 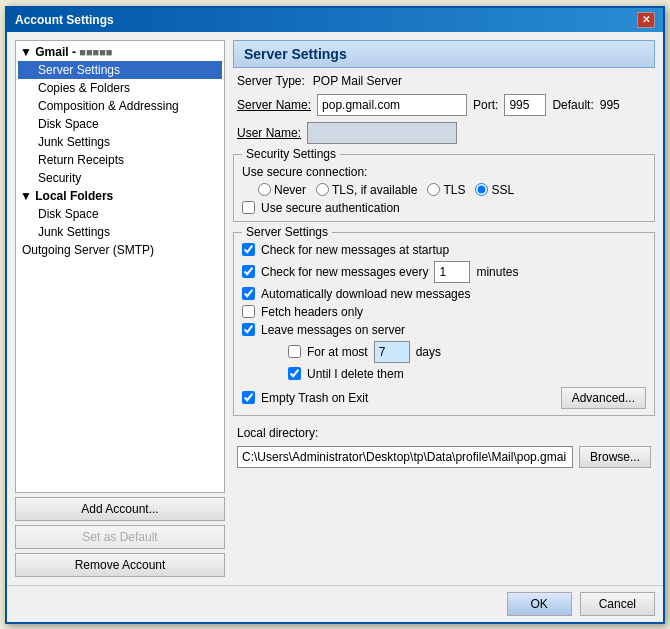 I want to click on check-every-input, so click(x=452, y=272).